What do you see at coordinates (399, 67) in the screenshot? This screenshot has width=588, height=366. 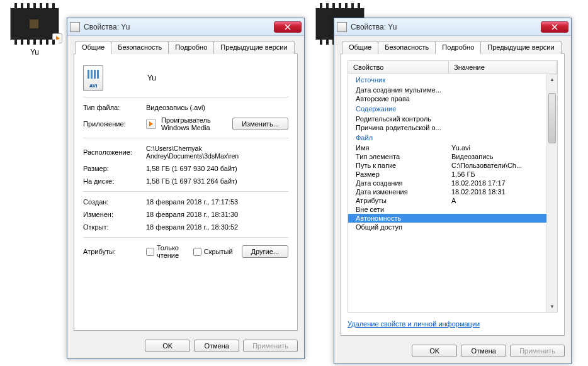 I see `column-header-property: Свойство` at bounding box center [399, 67].